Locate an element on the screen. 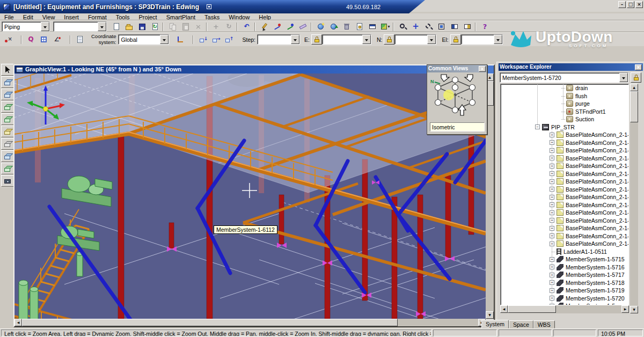 The image size is (644, 337). vscroll-thumb is located at coordinates (634, 107).